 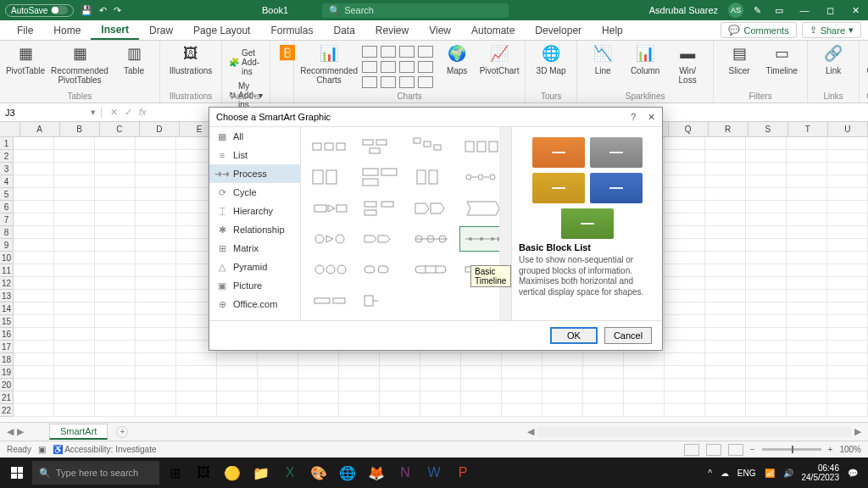 What do you see at coordinates (7, 297) in the screenshot?
I see `row-header: 13` at bounding box center [7, 297].